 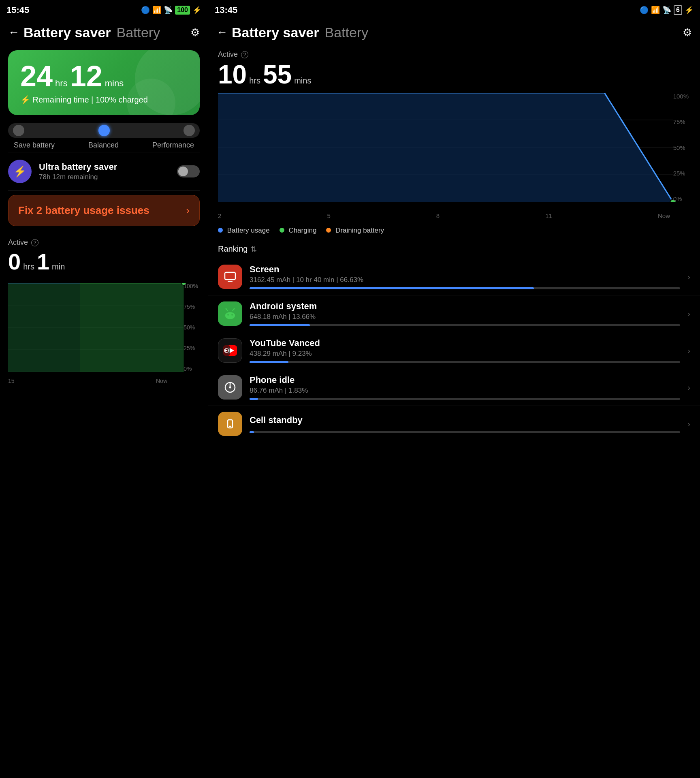 What do you see at coordinates (687, 32) in the screenshot?
I see `right-settings-icon: ⚙` at bounding box center [687, 32].